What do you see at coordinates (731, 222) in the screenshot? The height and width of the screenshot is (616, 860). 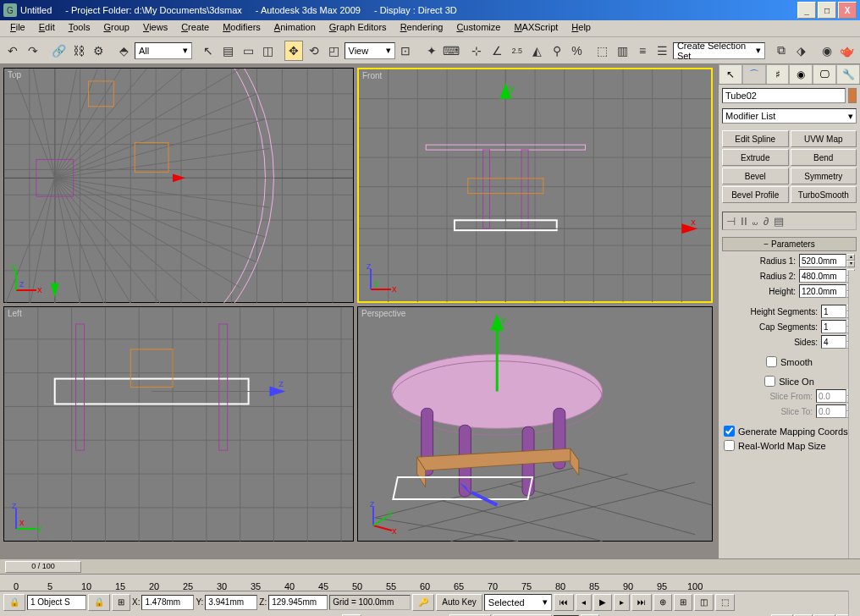 I see `pin-stack-icon: ⊣` at bounding box center [731, 222].